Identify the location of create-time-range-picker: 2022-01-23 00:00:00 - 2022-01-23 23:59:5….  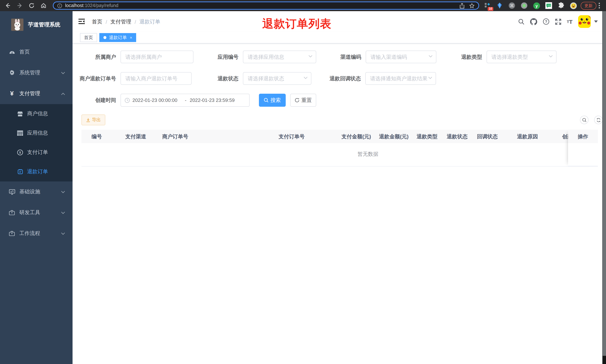
(185, 100).